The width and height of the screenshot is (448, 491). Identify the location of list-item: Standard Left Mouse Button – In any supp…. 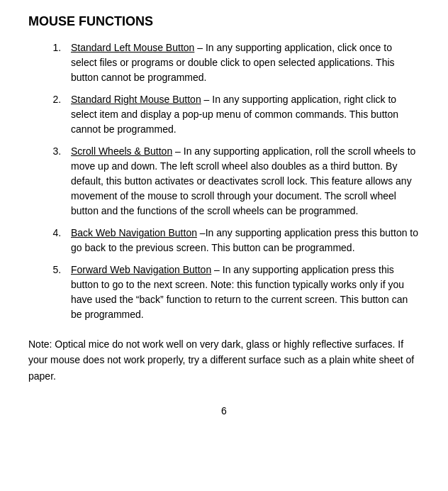
(242, 62).